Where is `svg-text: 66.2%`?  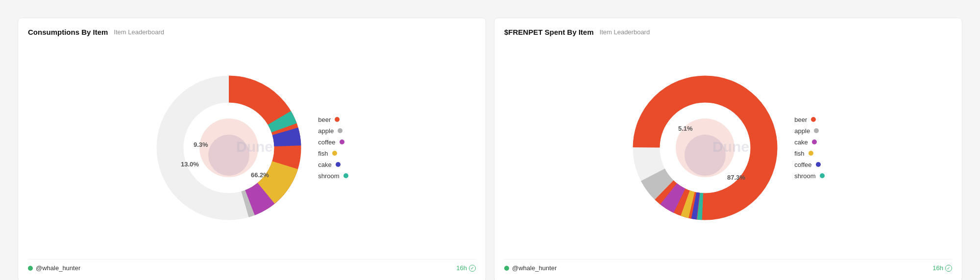
svg-text: 66.2% is located at coordinates (260, 175).